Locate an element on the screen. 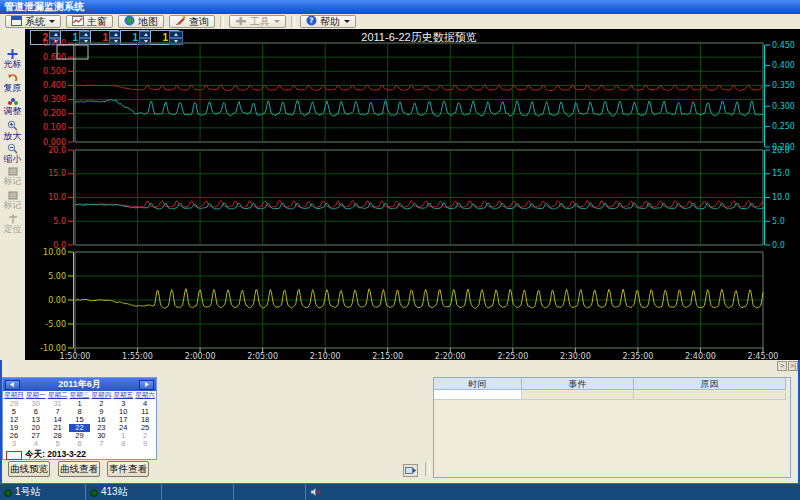  chart-tools-sidebar: 光标复原调整放大缩小标记标记定位 is located at coordinates (12, 194).